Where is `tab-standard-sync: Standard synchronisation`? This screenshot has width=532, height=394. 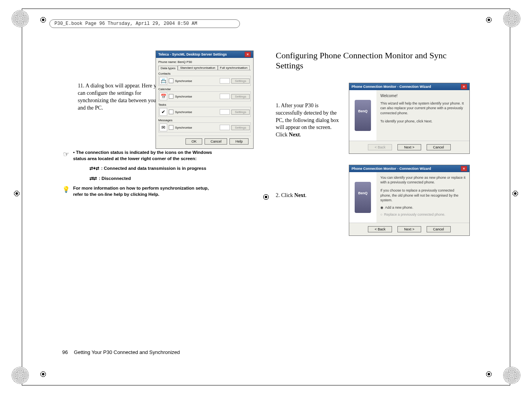
tab-standard-sync: Standard synchronisation is located at coordinates (198, 68).